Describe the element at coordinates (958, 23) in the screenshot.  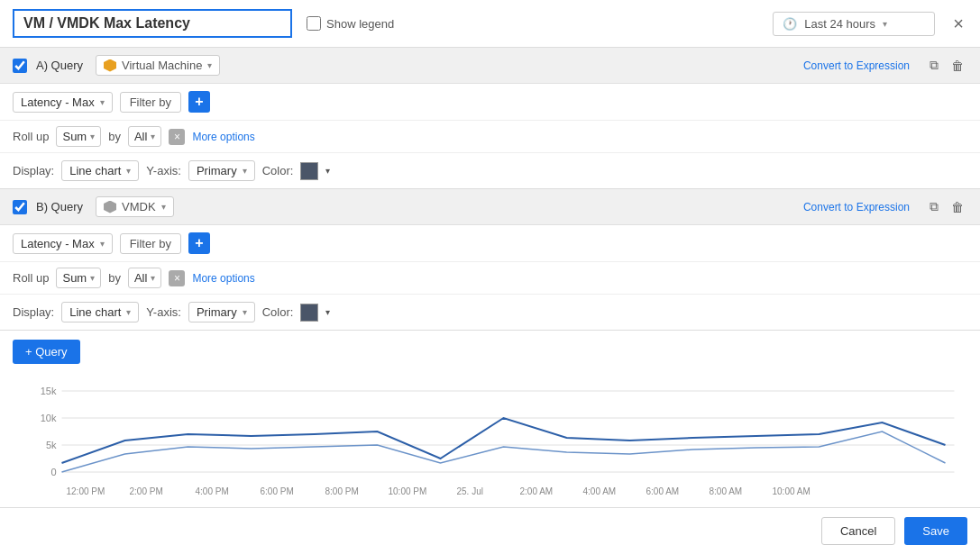
I see `close-button: ×` at that location.